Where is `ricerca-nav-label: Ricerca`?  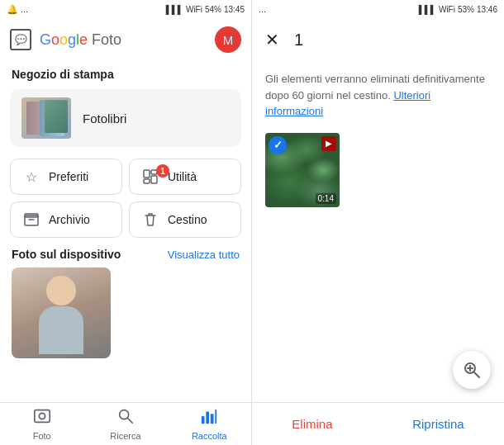
ricerca-nav-label: Ricerca is located at coordinates (126, 436).